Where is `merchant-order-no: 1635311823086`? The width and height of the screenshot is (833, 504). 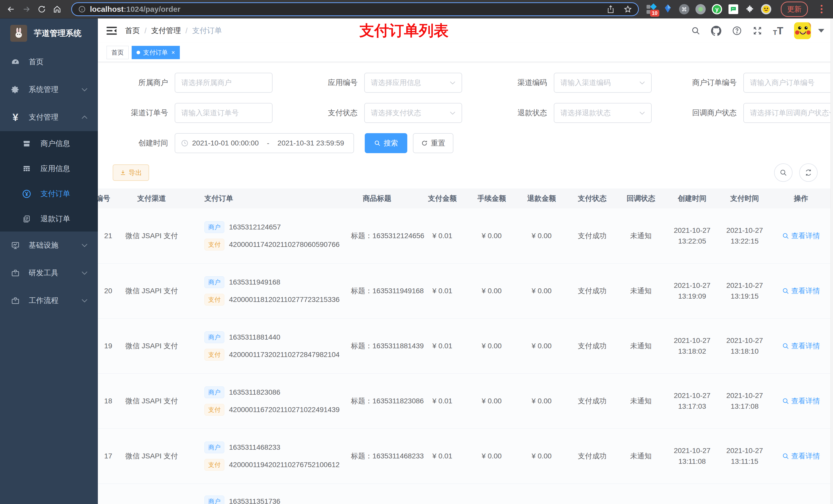 merchant-order-no: 1635311823086 is located at coordinates (255, 392).